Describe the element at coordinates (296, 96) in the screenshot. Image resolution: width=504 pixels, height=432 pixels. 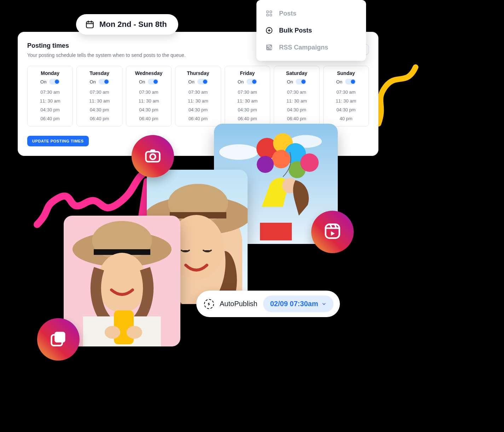
I see `day-card-saturday: Saturday On 07:30 am11: 30 am04:30 pm06:…` at that location.